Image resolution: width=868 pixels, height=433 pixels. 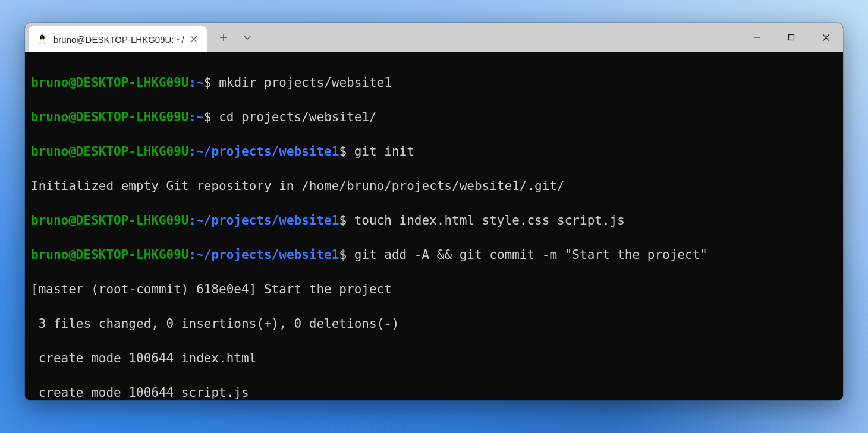 What do you see at coordinates (119, 39) in the screenshot?
I see `tab-title: bruno@DESKTOP-LHKG09U: ~/` at bounding box center [119, 39].